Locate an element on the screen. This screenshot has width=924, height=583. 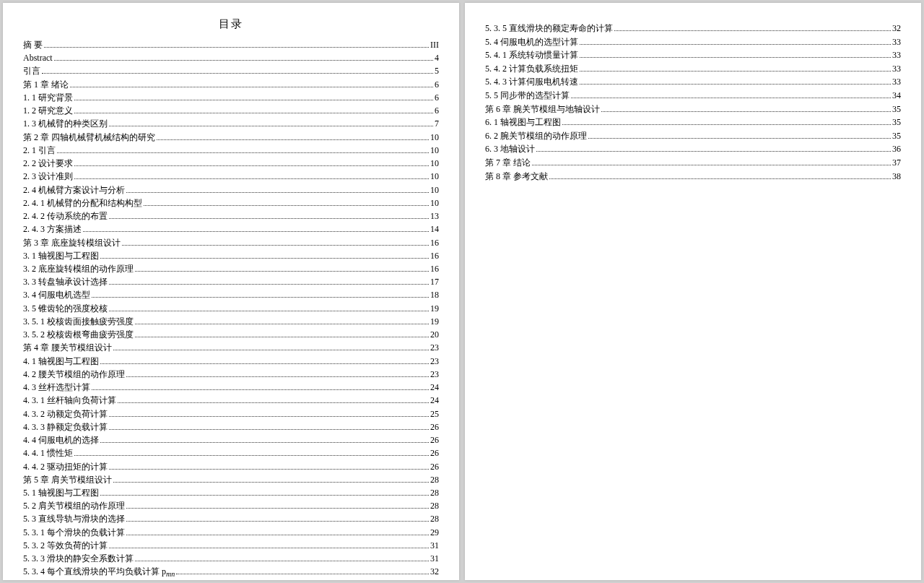
toc-entry: 1. 2 研究意义6 is located at coordinates (231, 111).